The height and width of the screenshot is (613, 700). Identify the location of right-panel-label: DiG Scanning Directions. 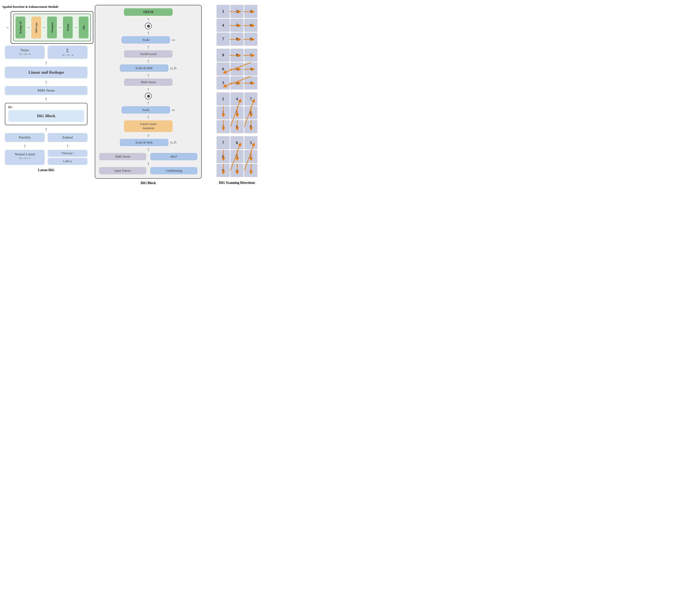
(237, 183).